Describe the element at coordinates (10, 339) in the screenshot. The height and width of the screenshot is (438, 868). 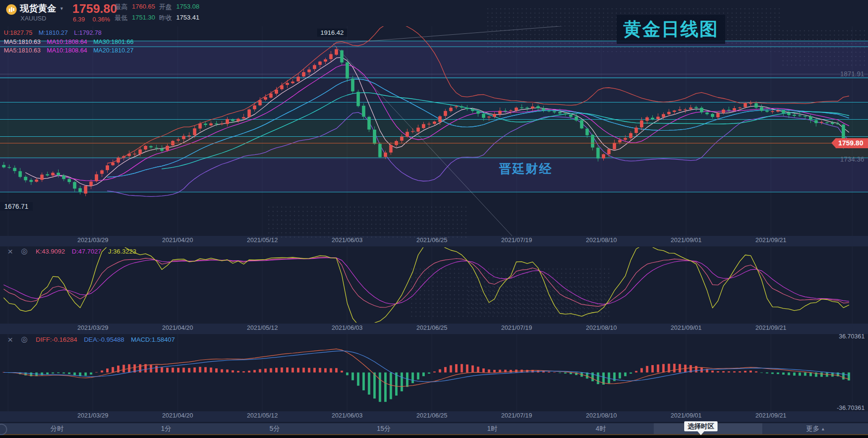
I see `macd-close-icon: ×` at that location.